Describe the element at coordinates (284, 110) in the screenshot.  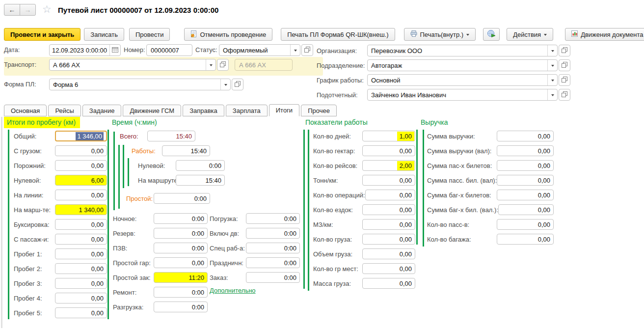
I see `tab: Итоги` at that location.